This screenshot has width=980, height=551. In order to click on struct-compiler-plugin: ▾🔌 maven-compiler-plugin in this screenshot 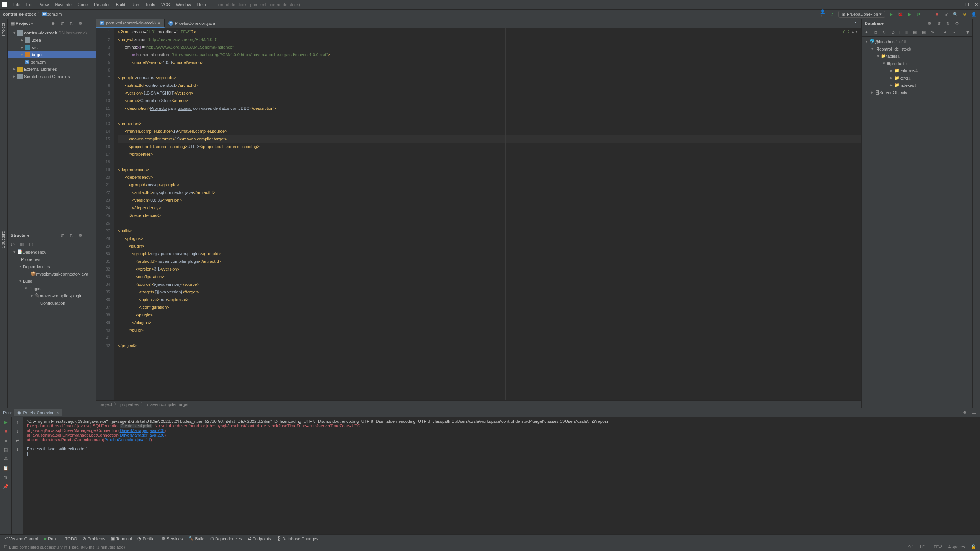, I will do `click(52, 295)`.